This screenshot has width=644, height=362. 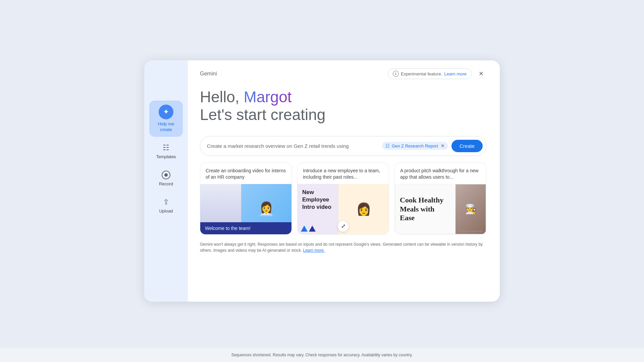 What do you see at coordinates (220, 97) in the screenshot?
I see `hello-text: Hello,` at bounding box center [220, 97].